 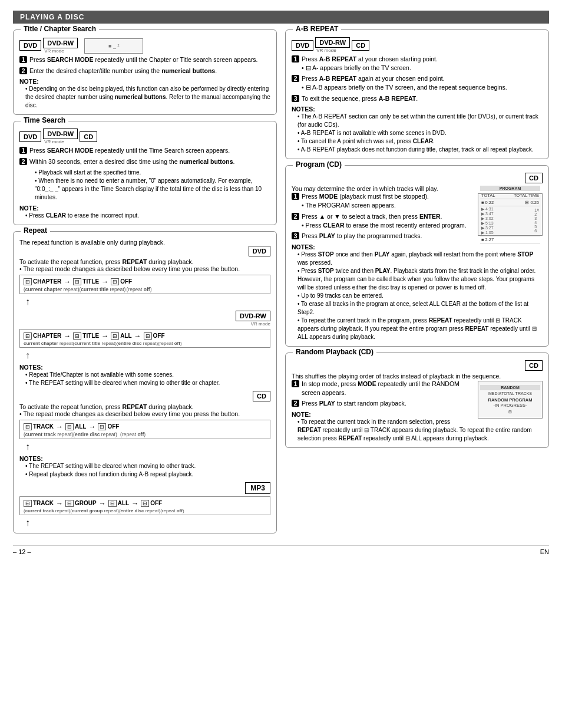 I want to click on footer-lang: EN, so click(x=544, y=552).